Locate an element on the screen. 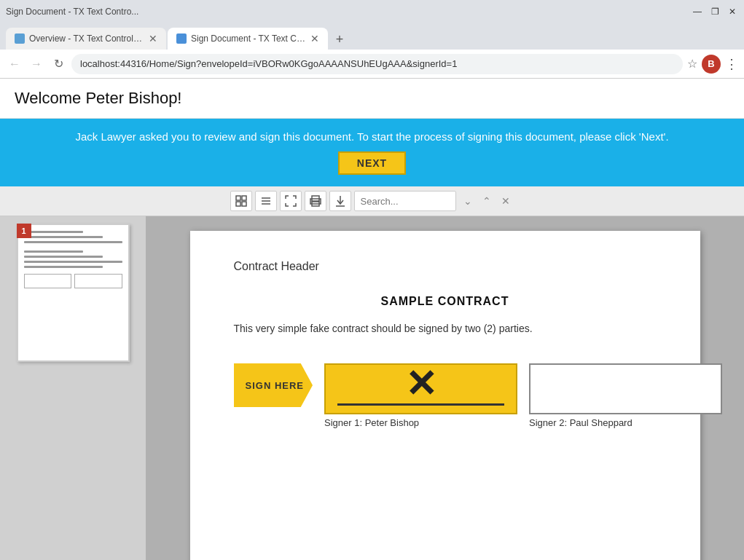  search-nav: ⌄ ⌃ ✕ is located at coordinates (487, 201).